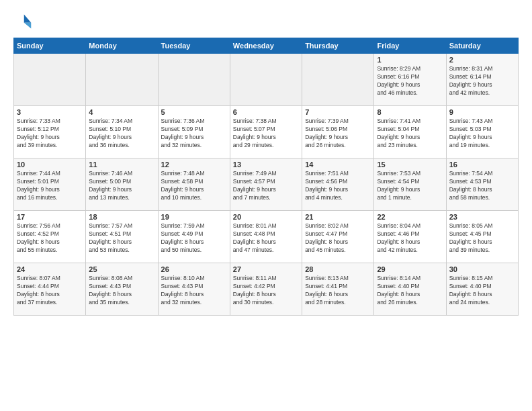 The image size is (532, 411). I want to click on day-number: 2, so click(482, 60).